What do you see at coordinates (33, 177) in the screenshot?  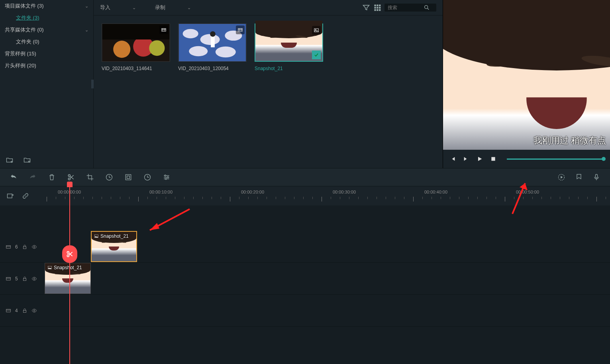 I see `redo-icon` at bounding box center [33, 177].